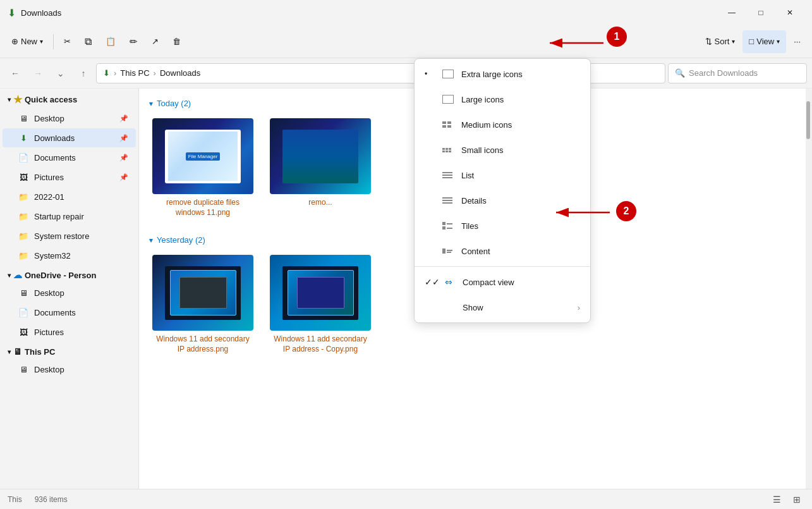 This screenshot has height=509, width=812. I want to click on menu-item-small-icons: Small icons, so click(502, 150).